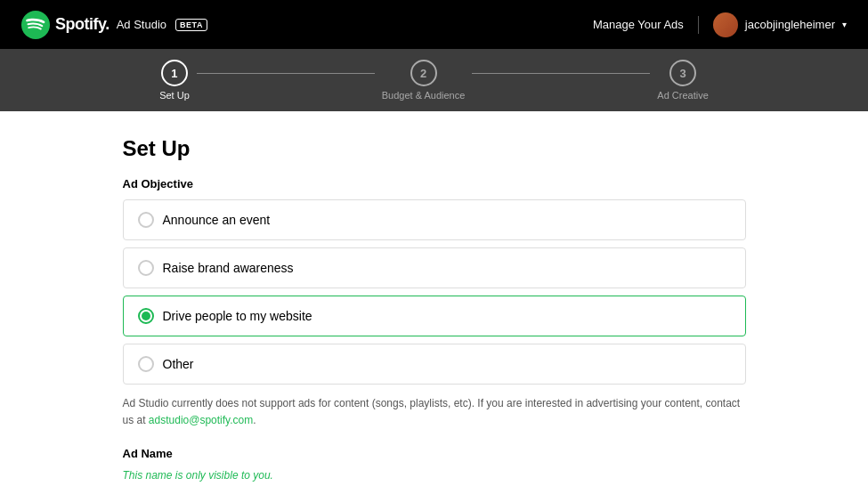 The image size is (868, 486). What do you see at coordinates (228, 268) in the screenshot?
I see `radio-label-awareness: Raise brand awareness` at bounding box center [228, 268].